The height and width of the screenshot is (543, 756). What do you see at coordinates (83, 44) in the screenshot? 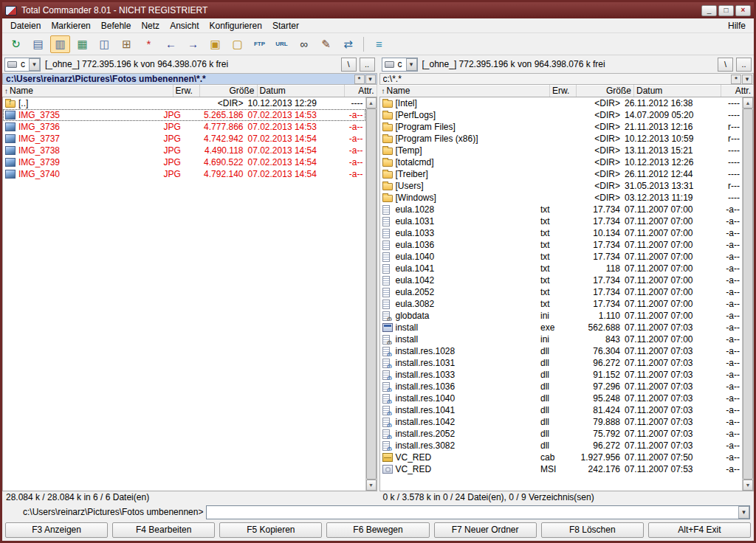
I see `thumbnails-view-button: ▦` at bounding box center [83, 44].